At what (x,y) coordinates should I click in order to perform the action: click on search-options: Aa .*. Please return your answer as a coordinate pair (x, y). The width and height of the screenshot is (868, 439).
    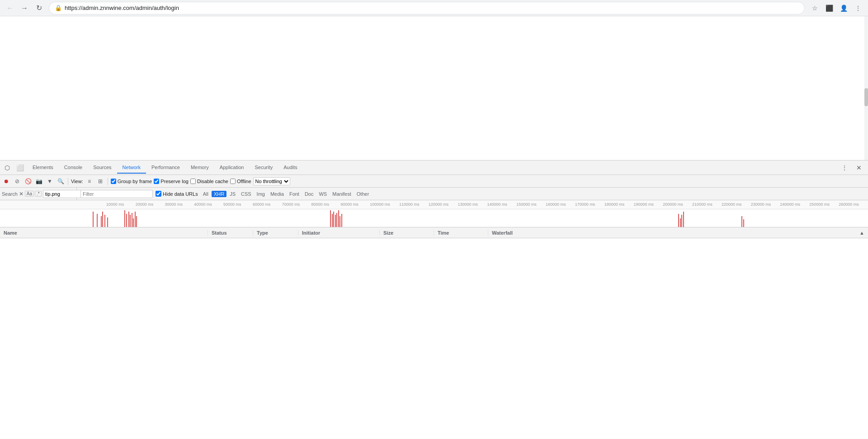
    Looking at the image, I should click on (33, 194).